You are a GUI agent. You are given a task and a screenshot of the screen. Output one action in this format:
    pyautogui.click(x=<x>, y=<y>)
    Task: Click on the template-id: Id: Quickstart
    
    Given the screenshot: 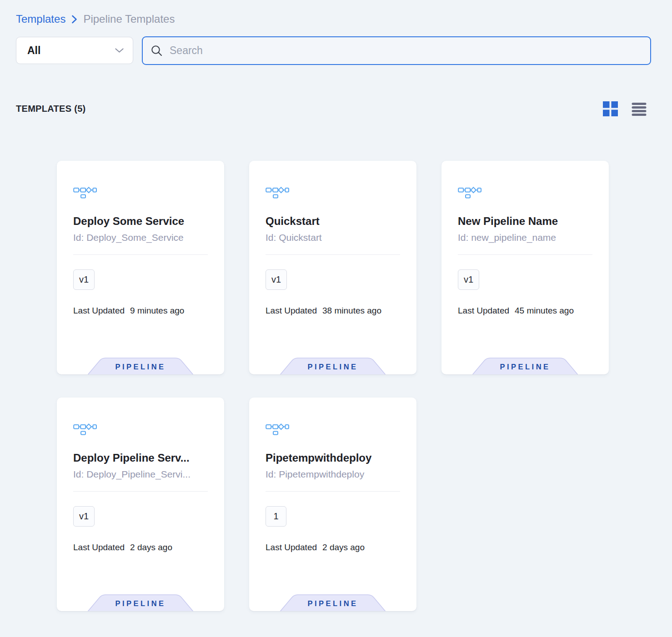 What is the action you would take?
    pyautogui.click(x=333, y=238)
    